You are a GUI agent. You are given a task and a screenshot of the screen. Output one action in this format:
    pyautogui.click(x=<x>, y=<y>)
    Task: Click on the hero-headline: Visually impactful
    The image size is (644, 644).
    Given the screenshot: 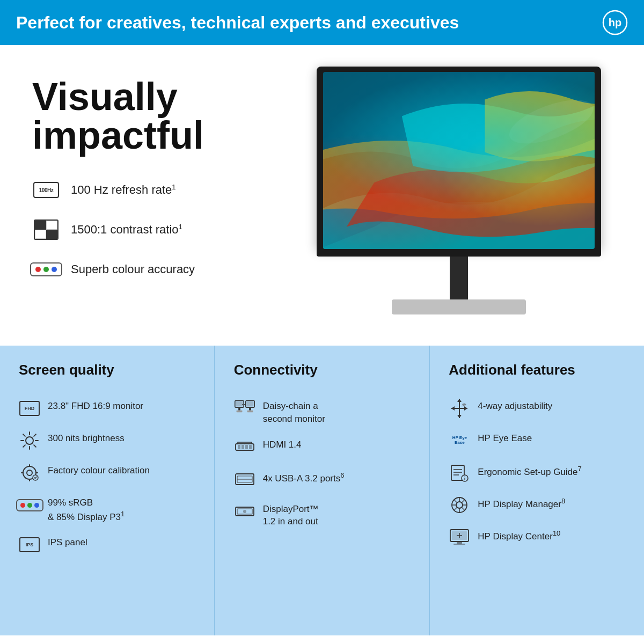 What is the action you would take?
    pyautogui.click(x=156, y=116)
    